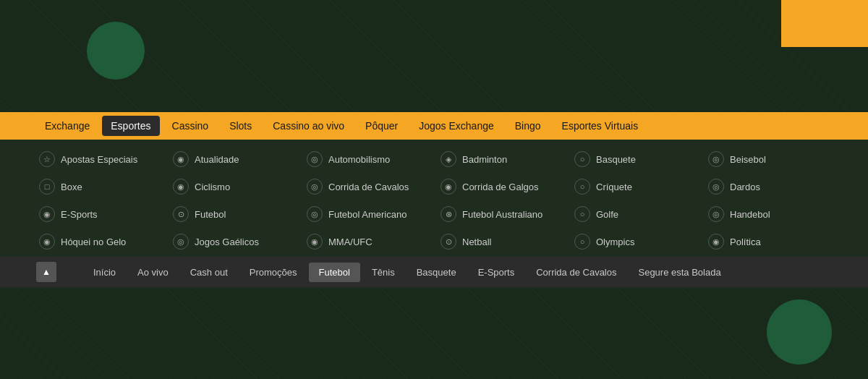 This screenshot has width=868, height=379. I want to click on sport-label: Corrida de Cavalos, so click(369, 187).